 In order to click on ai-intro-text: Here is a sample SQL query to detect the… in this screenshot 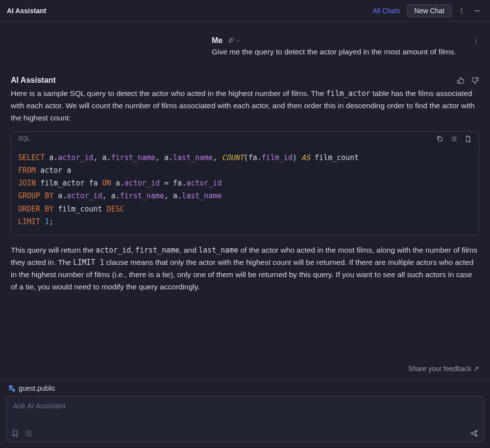, I will do `click(245, 106)`.